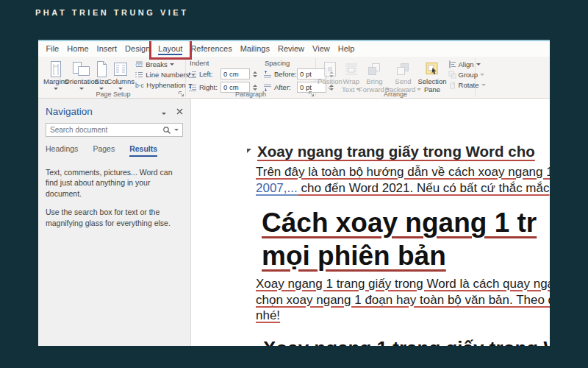 This screenshot has width=588, height=368. I want to click on tab-help: Help, so click(346, 49).